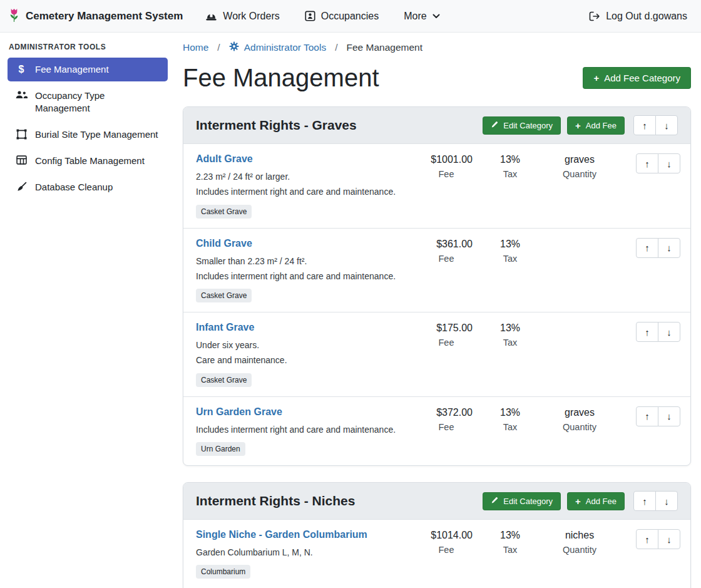 The image size is (701, 588). What do you see at coordinates (637, 78) in the screenshot?
I see `add-fee-category-button: + Add Fee Category` at bounding box center [637, 78].